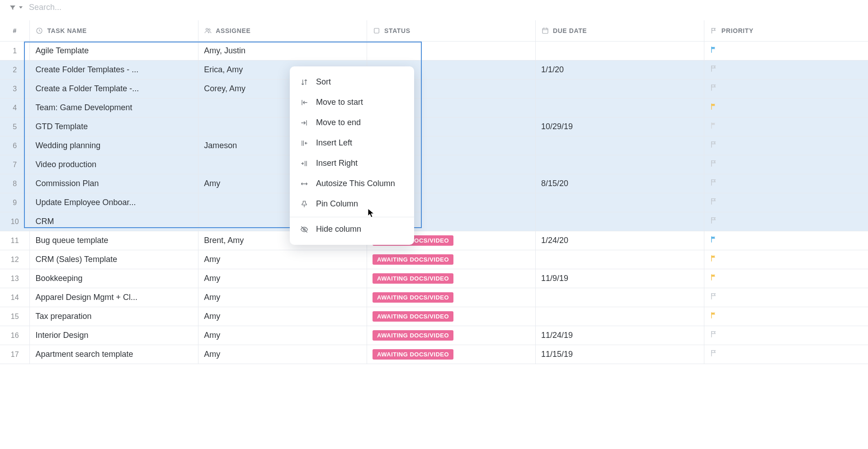 This screenshot has height=449, width=868. What do you see at coordinates (619, 31) in the screenshot?
I see `column-header-due-date: DUE DATE` at bounding box center [619, 31].